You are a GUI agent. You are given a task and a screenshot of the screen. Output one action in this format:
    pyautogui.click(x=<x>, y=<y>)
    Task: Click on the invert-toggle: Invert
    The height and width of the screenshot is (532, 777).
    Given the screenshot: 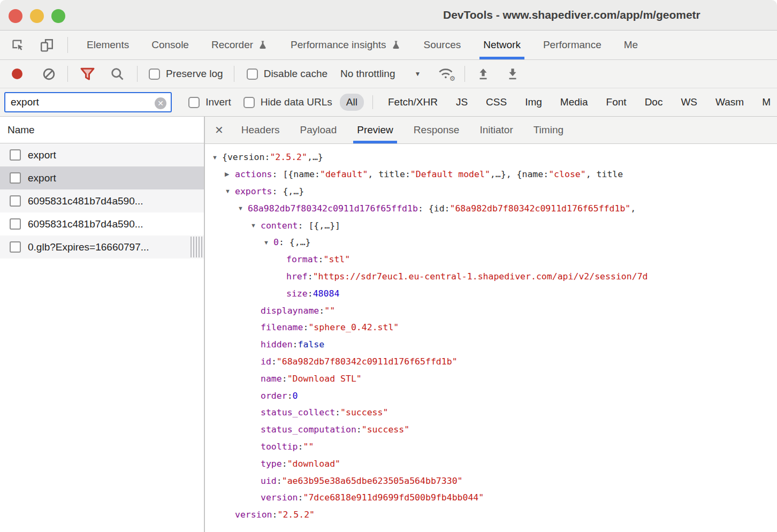 What is the action you would take?
    pyautogui.click(x=210, y=102)
    